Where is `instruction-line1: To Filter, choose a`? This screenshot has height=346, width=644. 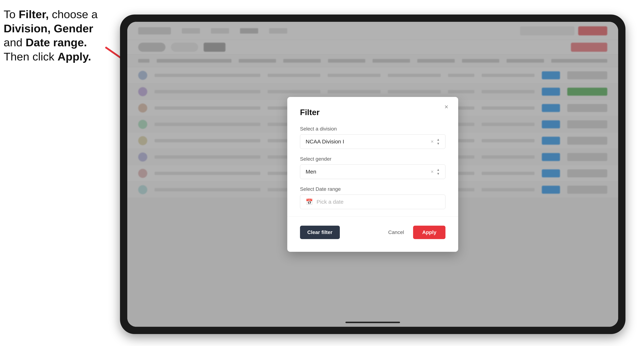
instruction-line1: To Filter, choose a is located at coordinates (51, 14).